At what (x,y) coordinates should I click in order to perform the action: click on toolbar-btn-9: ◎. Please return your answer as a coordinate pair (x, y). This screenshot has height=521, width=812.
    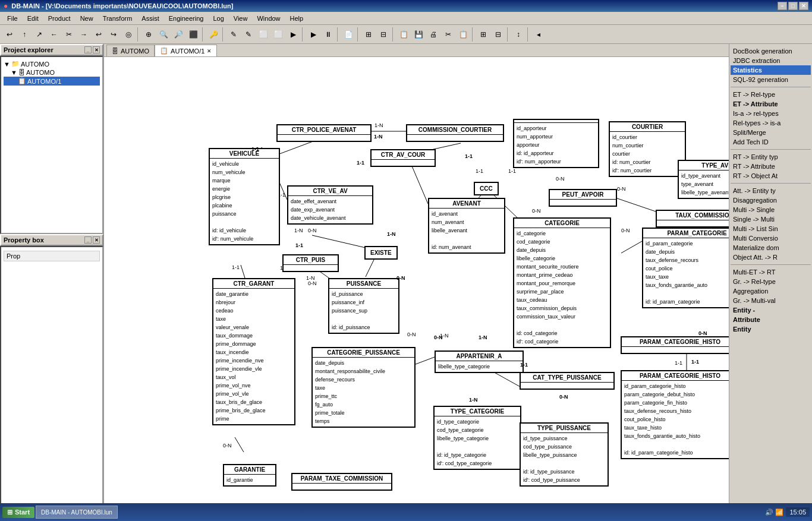
    Looking at the image, I should click on (128, 34).